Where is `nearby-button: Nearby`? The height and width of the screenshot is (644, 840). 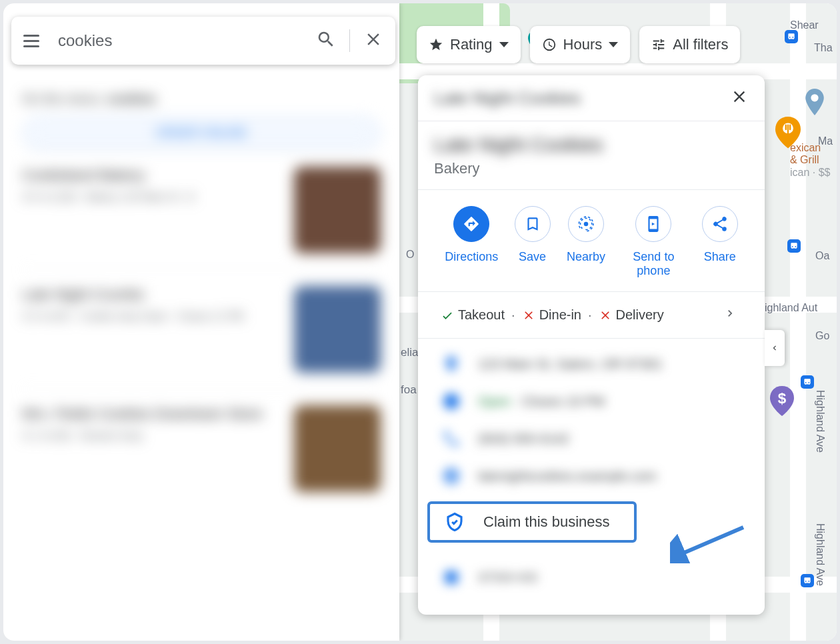
nearby-button: Nearby is located at coordinates (586, 242).